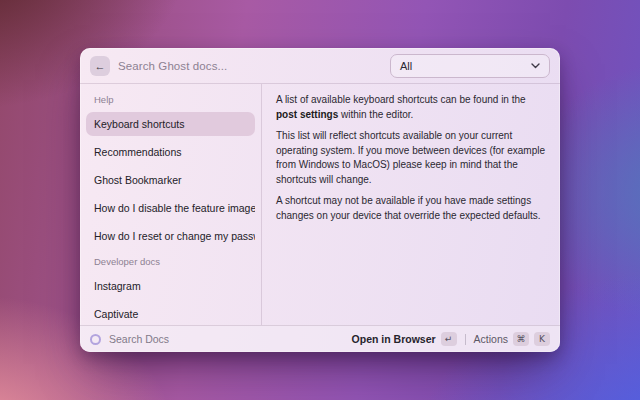 The width and height of the screenshot is (640, 400). I want to click on open-in-browser-label: Open in Browser, so click(394, 339).